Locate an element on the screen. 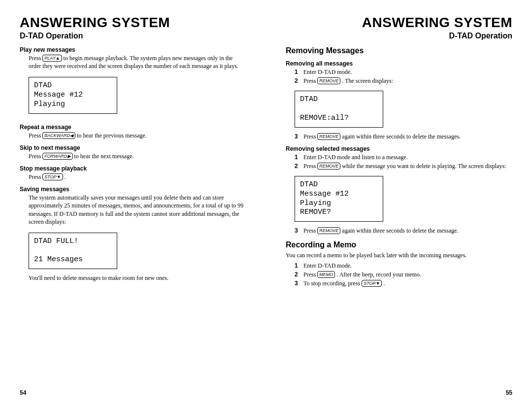 The image size is (532, 411). text: . After the beep, record your memo. is located at coordinates (378, 274).